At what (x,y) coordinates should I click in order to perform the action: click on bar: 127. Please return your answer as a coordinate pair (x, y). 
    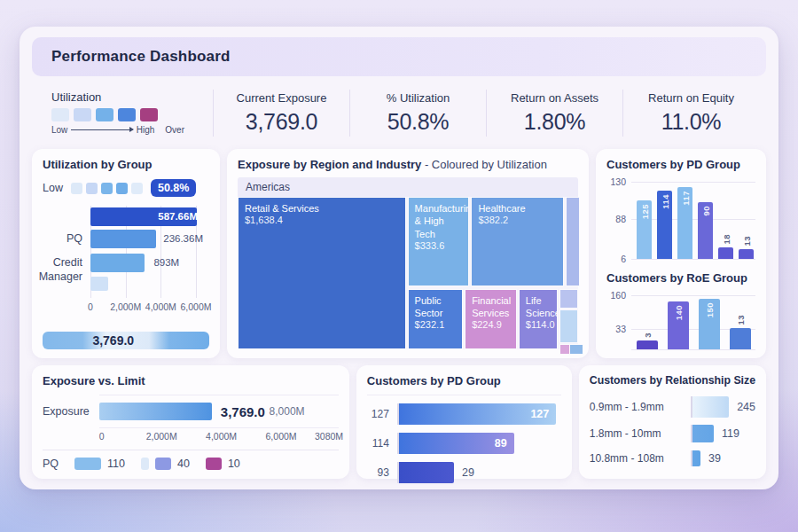
    Looking at the image, I should click on (477, 414).